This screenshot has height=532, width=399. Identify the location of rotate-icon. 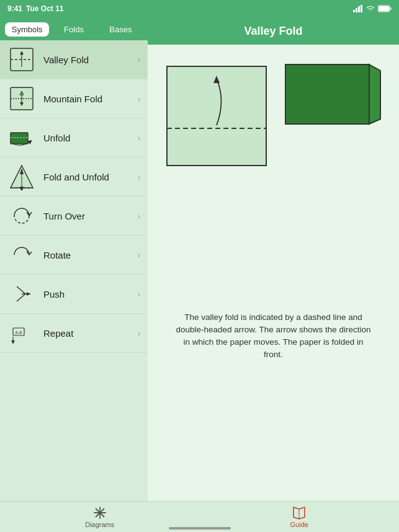
(22, 255).